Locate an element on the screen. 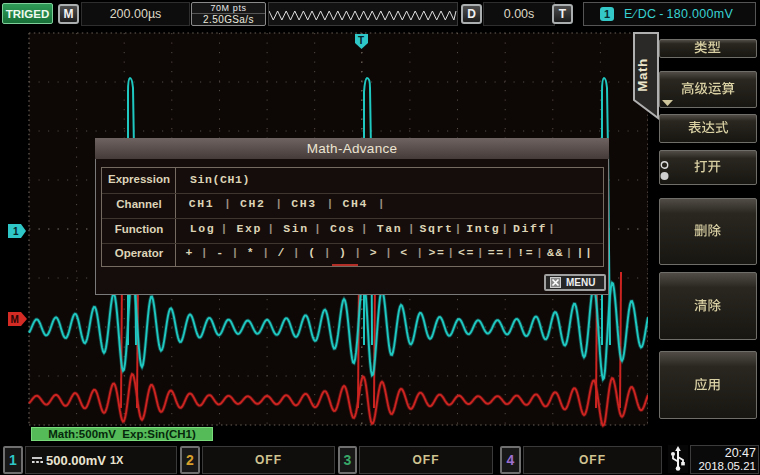  svg-text: Math is located at coordinates (642, 75).